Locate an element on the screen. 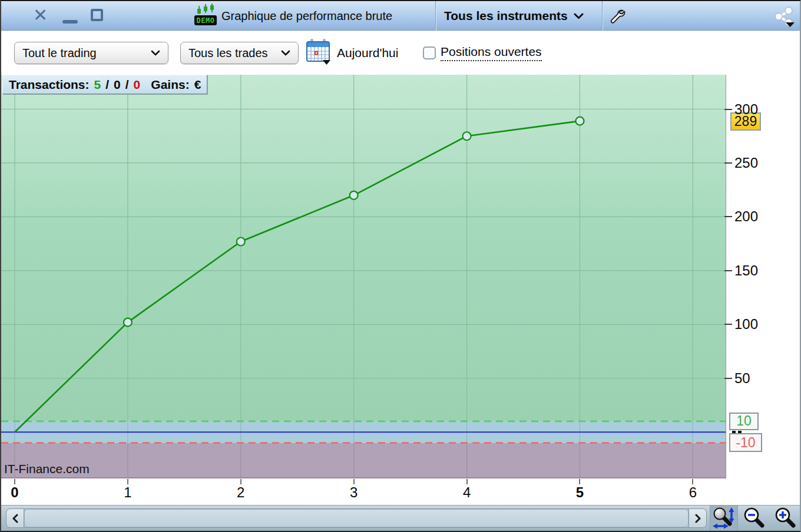  zoom-out-icon is located at coordinates (754, 518).